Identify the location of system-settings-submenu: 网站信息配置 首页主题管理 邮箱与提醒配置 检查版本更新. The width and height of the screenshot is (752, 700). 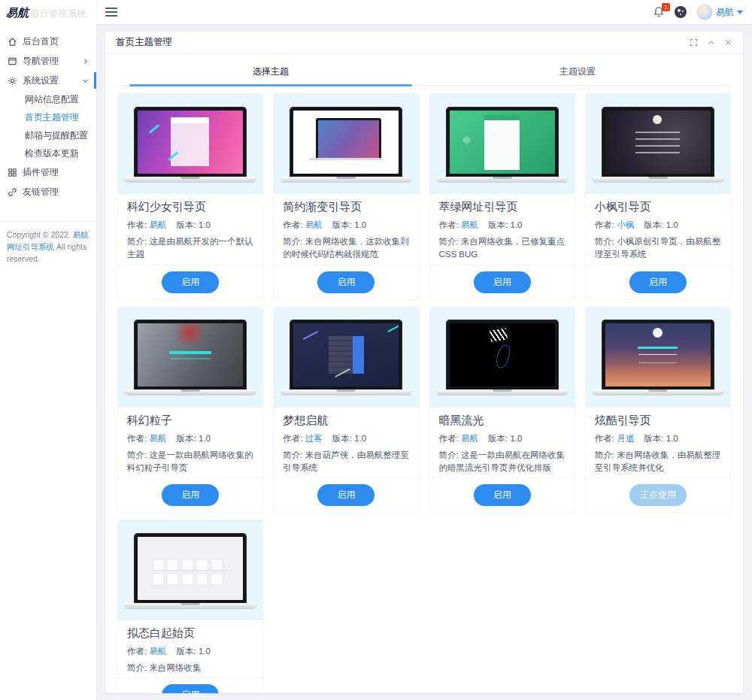
(48, 126).